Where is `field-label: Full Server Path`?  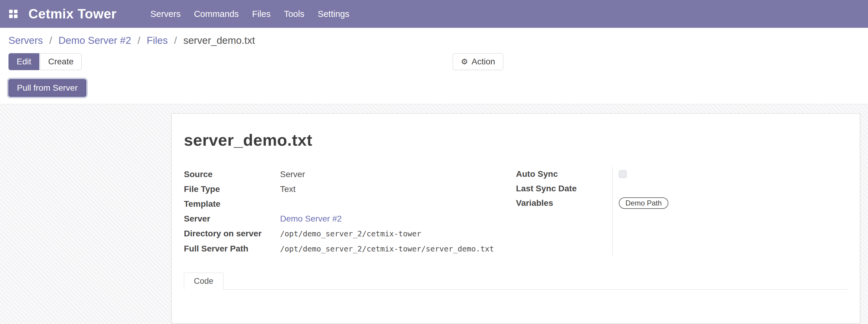 field-label: Full Server Path is located at coordinates (232, 249).